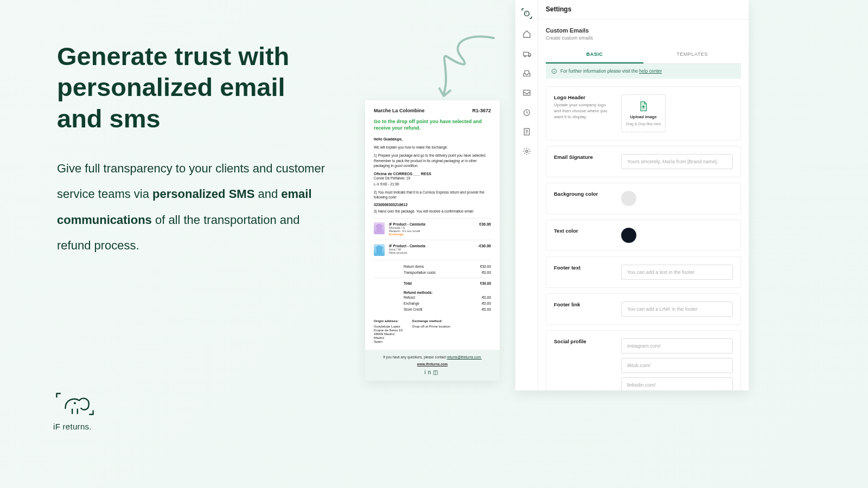 This screenshot has height=488, width=868. What do you see at coordinates (432, 248) in the screenshot?
I see `product-row: iF Product - Camiseta Azul / M New produ…` at bounding box center [432, 248].